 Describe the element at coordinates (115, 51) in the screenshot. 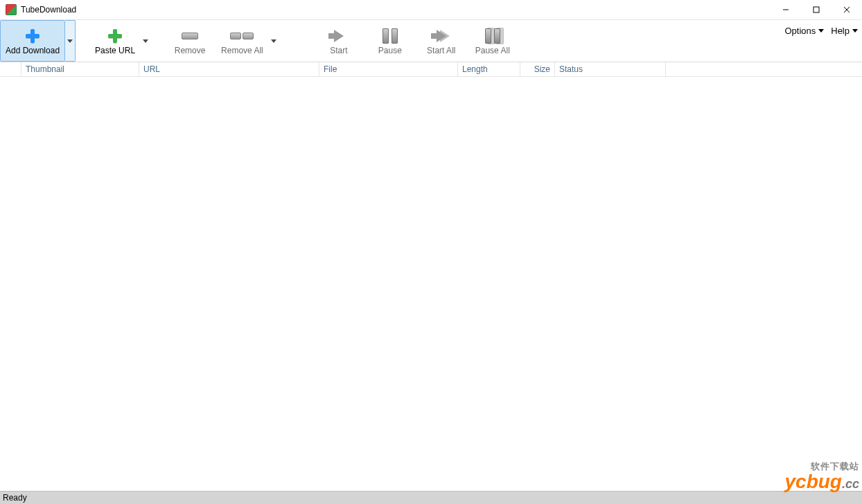

I see `paste-url-label: Paste URL` at that location.